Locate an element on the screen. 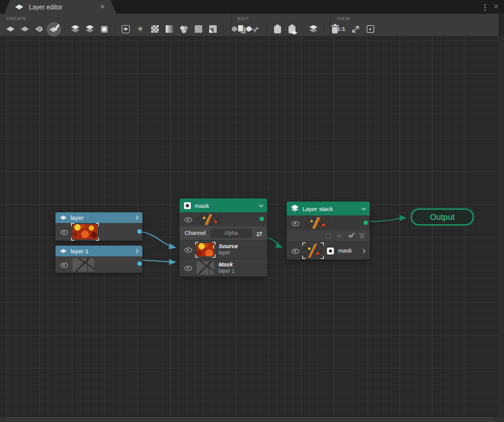 The height and width of the screenshot is (422, 504). panel-close-icon is located at coordinates (496, 6).